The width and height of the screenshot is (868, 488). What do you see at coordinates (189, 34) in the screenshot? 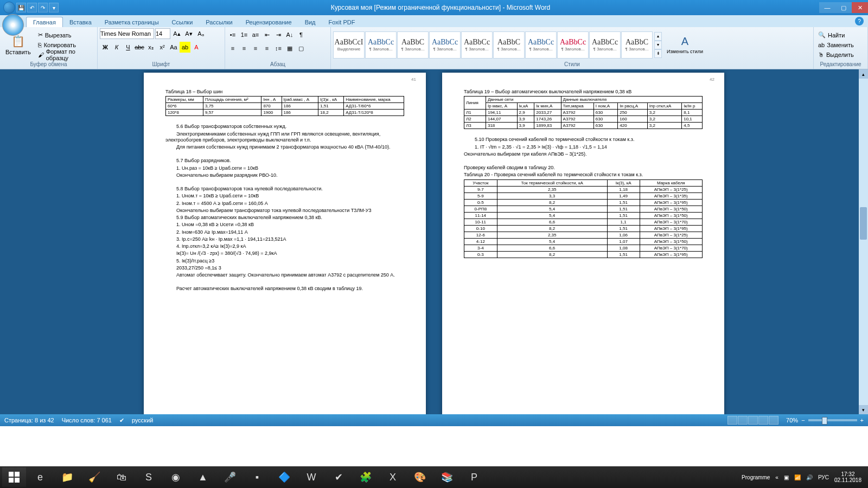
I see `shrink-font-button: A▾` at bounding box center [189, 34].